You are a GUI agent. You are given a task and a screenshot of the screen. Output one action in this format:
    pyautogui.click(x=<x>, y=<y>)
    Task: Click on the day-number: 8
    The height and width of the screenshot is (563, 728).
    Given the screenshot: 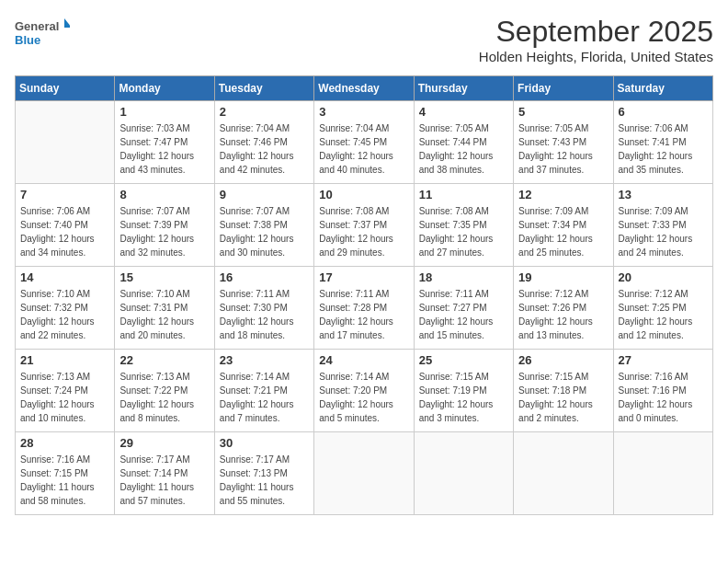 What is the action you would take?
    pyautogui.click(x=164, y=195)
    